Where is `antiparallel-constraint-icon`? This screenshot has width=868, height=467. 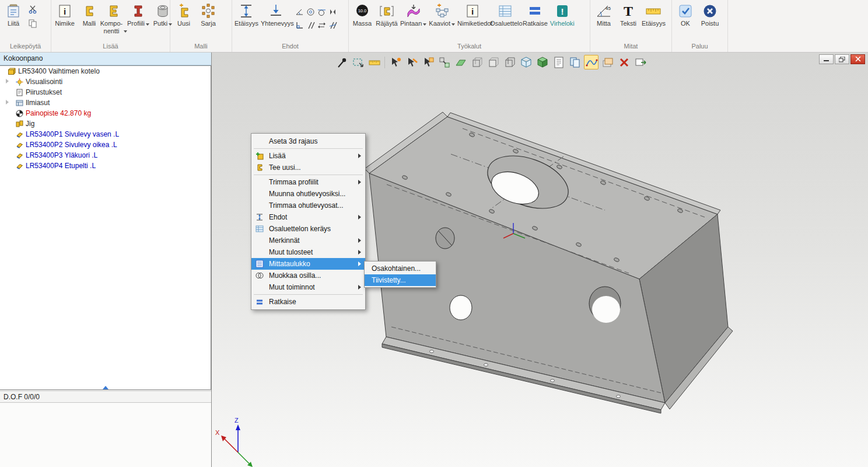 antiparallel-constraint-icon is located at coordinates (333, 25).